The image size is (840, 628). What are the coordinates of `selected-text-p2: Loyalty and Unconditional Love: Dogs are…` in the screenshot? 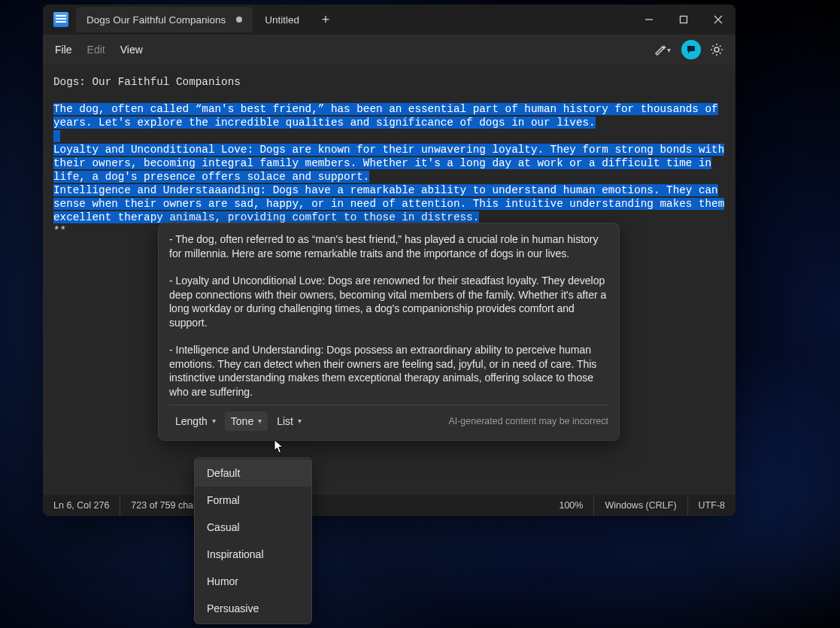 It's located at (389, 163).